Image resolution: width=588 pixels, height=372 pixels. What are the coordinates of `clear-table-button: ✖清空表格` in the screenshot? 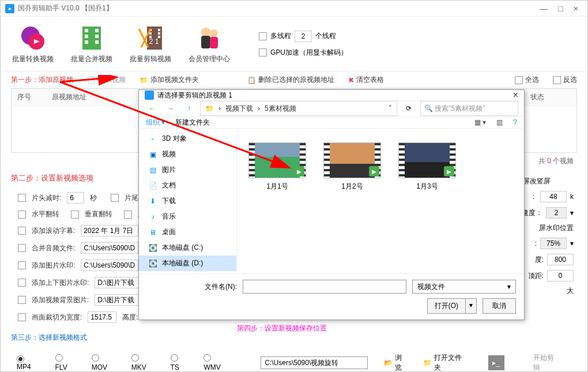 It's located at (366, 80).